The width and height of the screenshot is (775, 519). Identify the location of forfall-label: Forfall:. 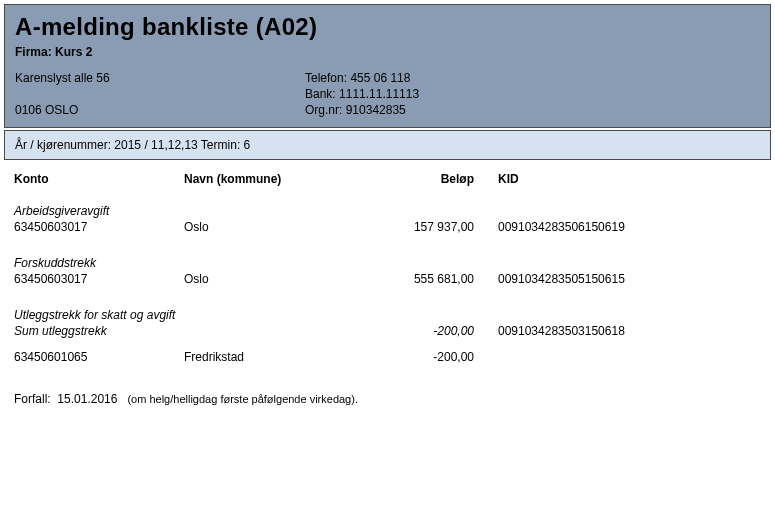
(32, 399).